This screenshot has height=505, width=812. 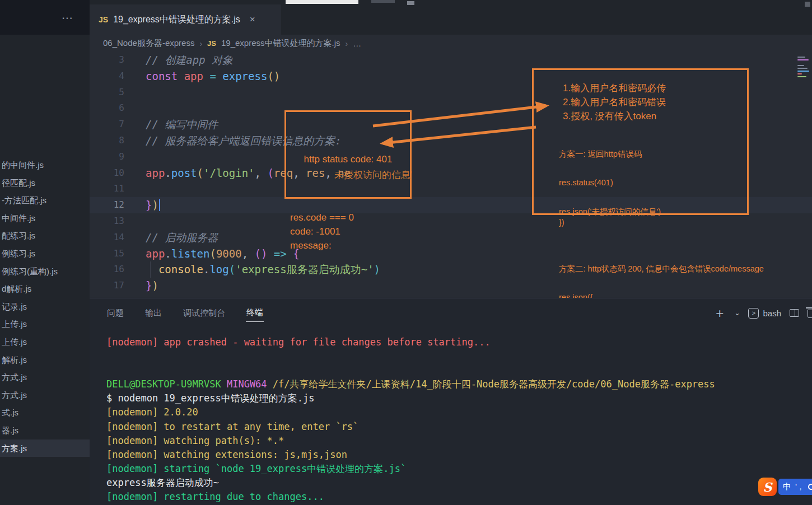 I want to click on code-line: 11, so click(x=451, y=189).